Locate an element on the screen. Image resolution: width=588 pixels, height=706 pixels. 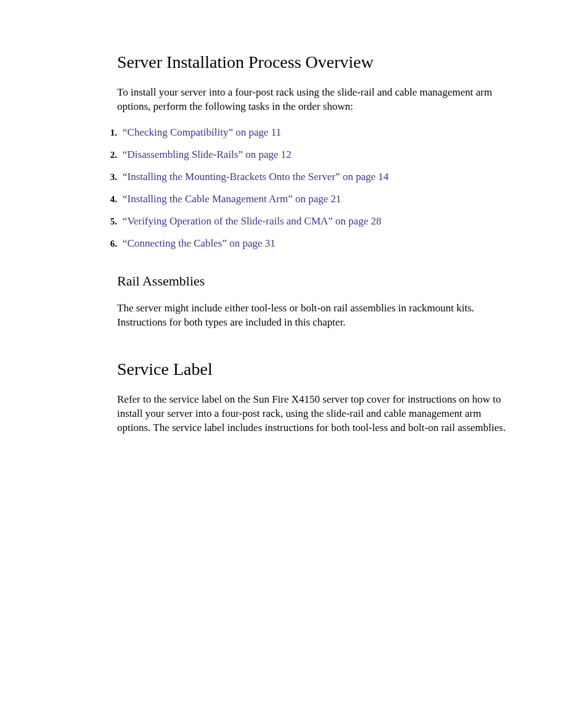
step-number: 5. is located at coordinates (110, 222).